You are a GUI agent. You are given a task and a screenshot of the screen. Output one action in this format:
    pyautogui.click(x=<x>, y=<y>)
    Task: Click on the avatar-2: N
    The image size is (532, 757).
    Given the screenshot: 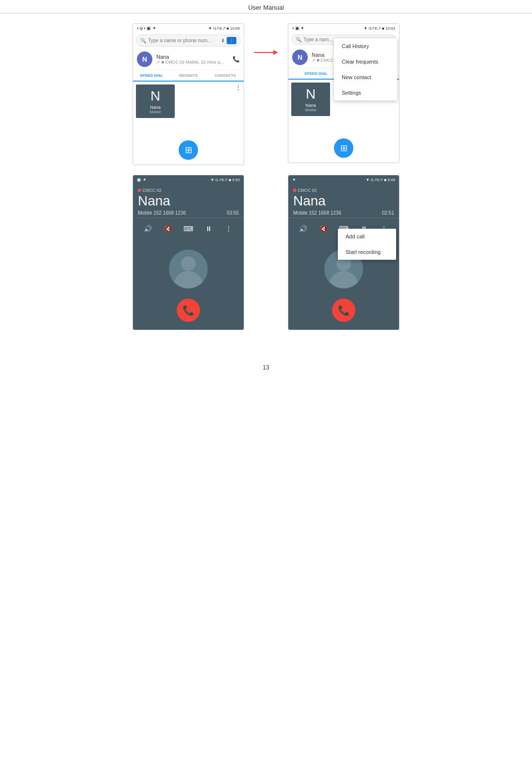 What is the action you would take?
    pyautogui.click(x=300, y=57)
    